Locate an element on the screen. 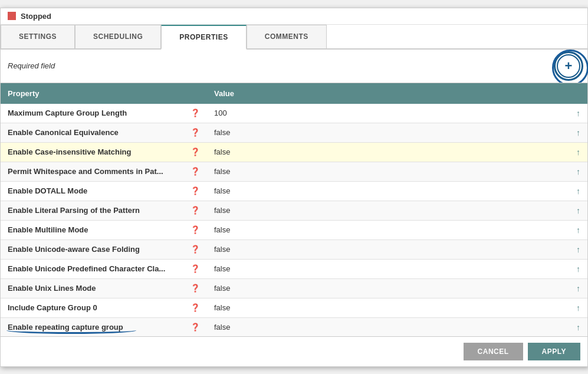 This screenshot has height=374, width=588. property-value: 100 is located at coordinates (380, 113).